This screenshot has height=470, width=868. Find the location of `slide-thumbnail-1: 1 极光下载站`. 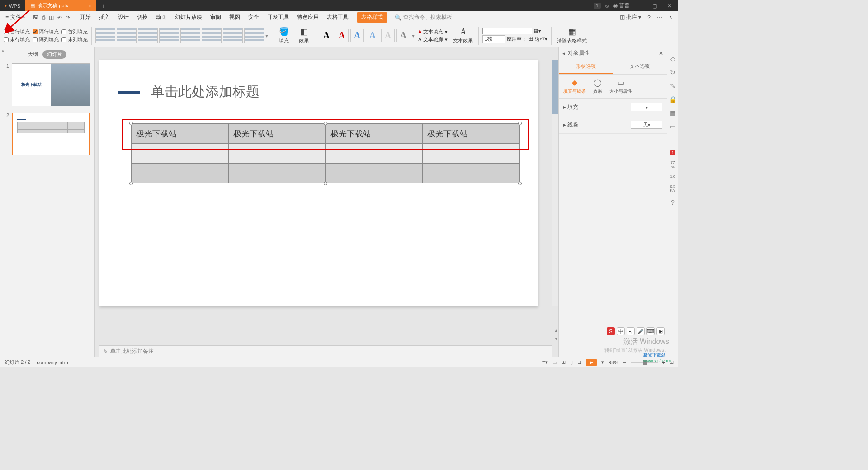

slide-thumbnail-1: 1 极光下载站 is located at coordinates (47, 85).